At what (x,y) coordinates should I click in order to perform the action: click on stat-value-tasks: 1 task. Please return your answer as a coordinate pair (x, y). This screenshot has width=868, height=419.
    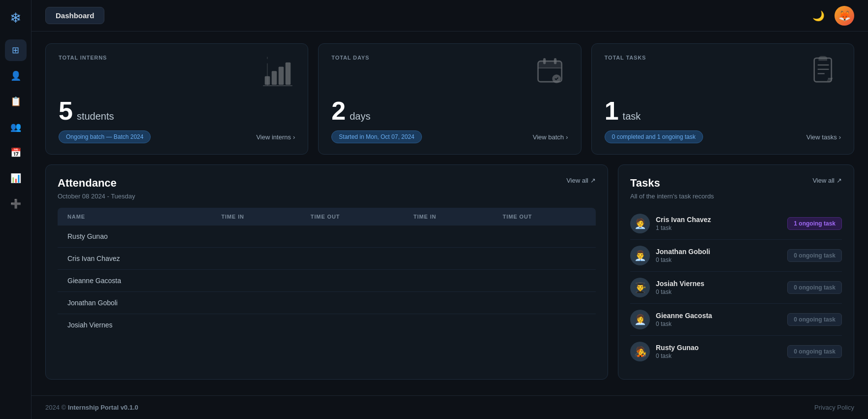
    Looking at the image, I should click on (723, 111).